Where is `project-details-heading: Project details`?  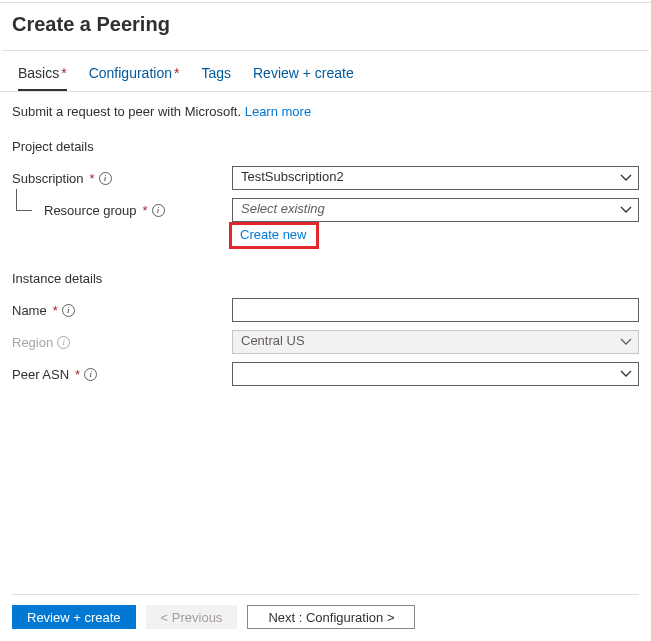 project-details-heading: Project details is located at coordinates (326, 140).